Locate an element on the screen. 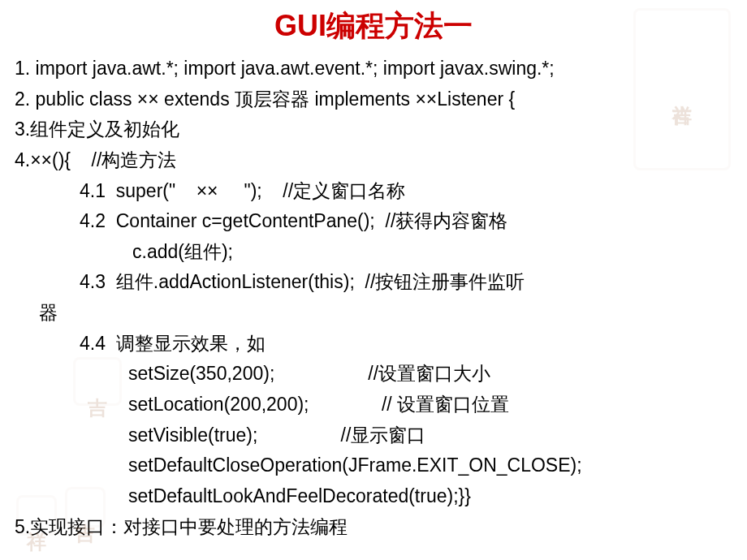 This screenshot has width=747, height=560. code-line-4-4b: setLocation(200,200); // 设置窗口位置 is located at coordinates (374, 405).